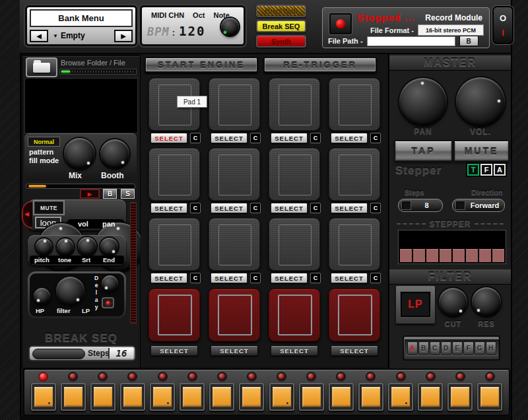 This screenshot has height=420, width=528. What do you see at coordinates (128, 194) in the screenshot?
I see `s-button: S` at bounding box center [128, 194].